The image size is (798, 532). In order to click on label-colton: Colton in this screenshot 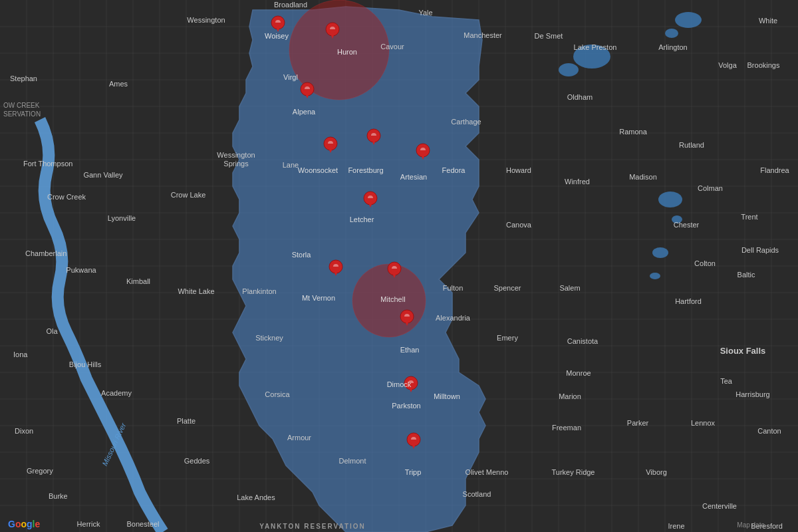, I will do `click(705, 263)`.